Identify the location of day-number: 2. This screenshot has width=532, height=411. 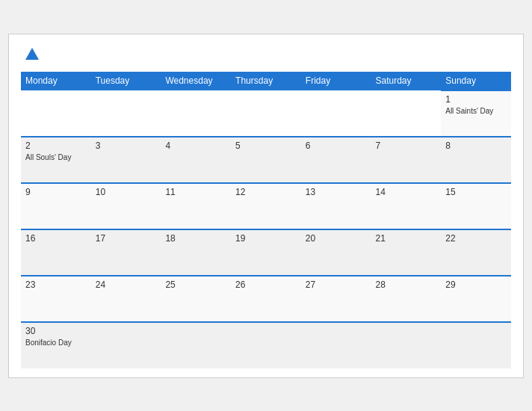
(56, 146).